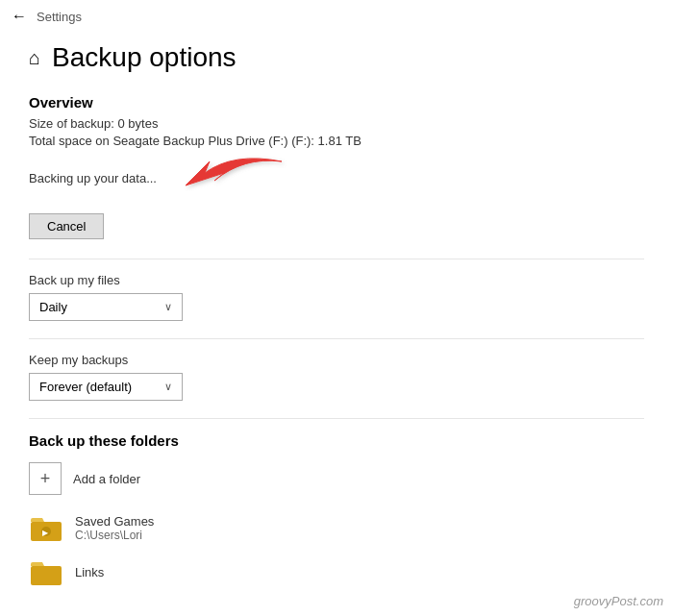 Image resolution: width=673 pixels, height=616 pixels. I want to click on backing-up-text: Backing up your data..., so click(92, 179).